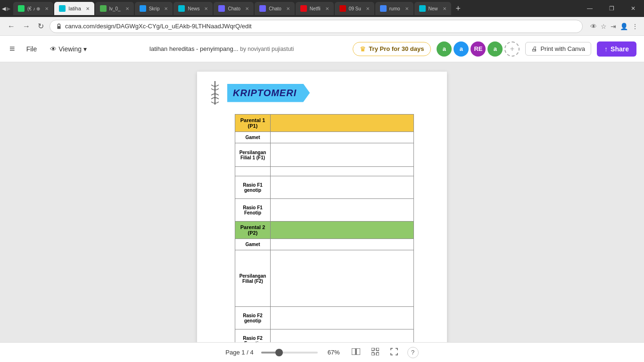 The width and height of the screenshot is (644, 362). What do you see at coordinates (444, 49) in the screenshot?
I see `avatar-0: a` at bounding box center [444, 49].